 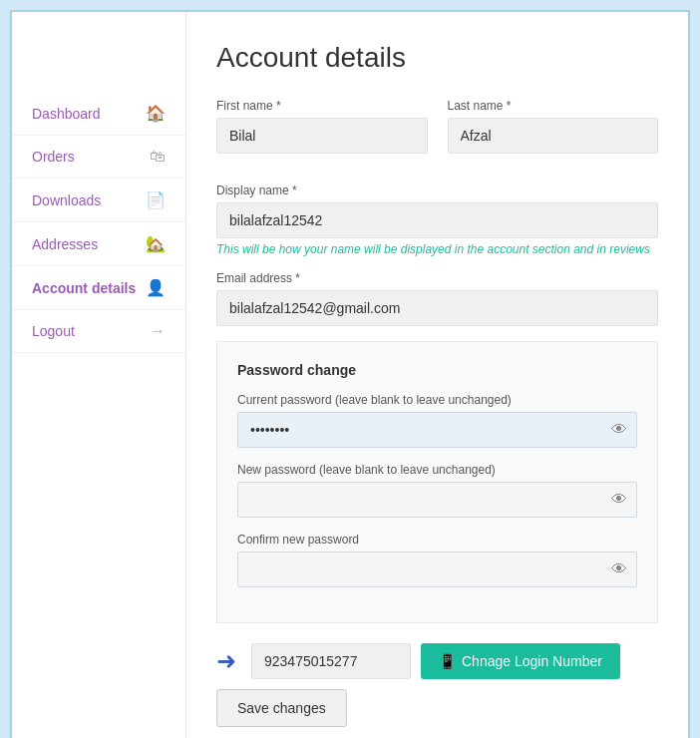 What do you see at coordinates (322, 106) in the screenshot?
I see `first-name-label: First name *` at bounding box center [322, 106].